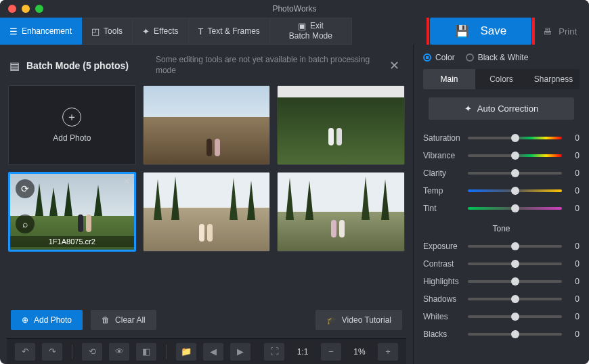  What do you see at coordinates (230, 31) in the screenshot?
I see `tab-text-frames: TText & Frames` at bounding box center [230, 31].